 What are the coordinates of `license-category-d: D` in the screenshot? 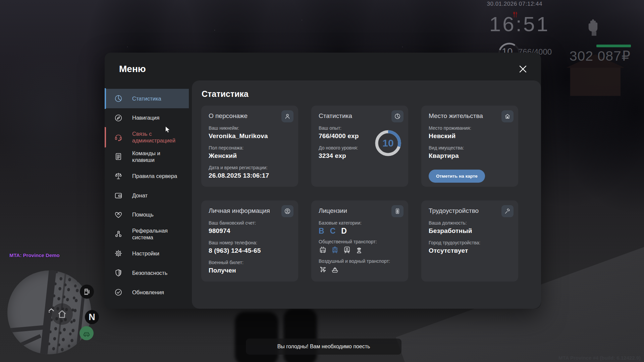 It's located at (344, 231).